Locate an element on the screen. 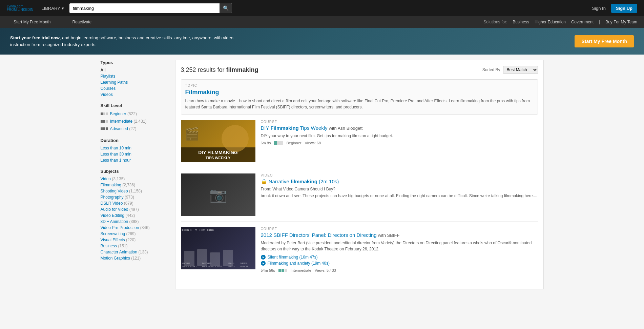 The width and height of the screenshot is (644, 329). logo-sub: FROM LINKEDIN is located at coordinates (20, 10).